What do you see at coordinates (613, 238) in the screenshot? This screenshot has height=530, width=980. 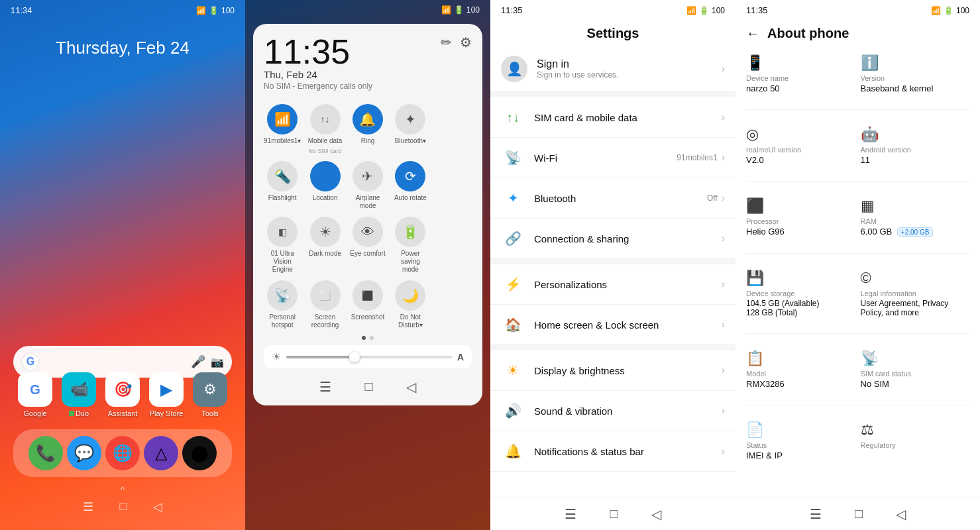 I see `settings-connection: 🔗 Connection & sharing ›` at bounding box center [613, 238].